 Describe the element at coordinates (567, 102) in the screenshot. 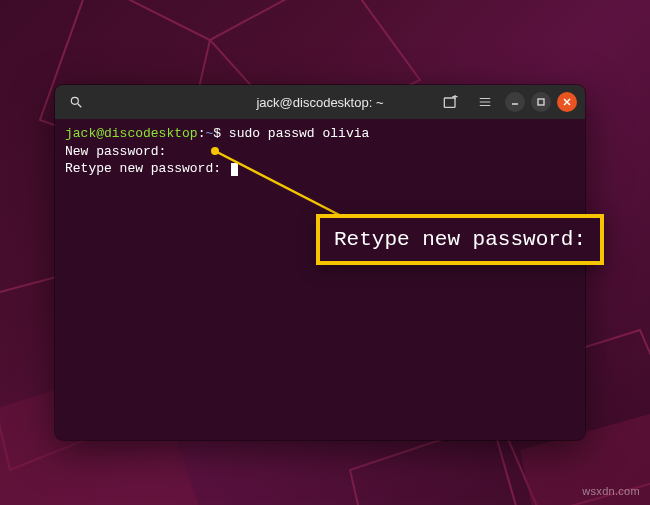

I see `close-icon` at that location.